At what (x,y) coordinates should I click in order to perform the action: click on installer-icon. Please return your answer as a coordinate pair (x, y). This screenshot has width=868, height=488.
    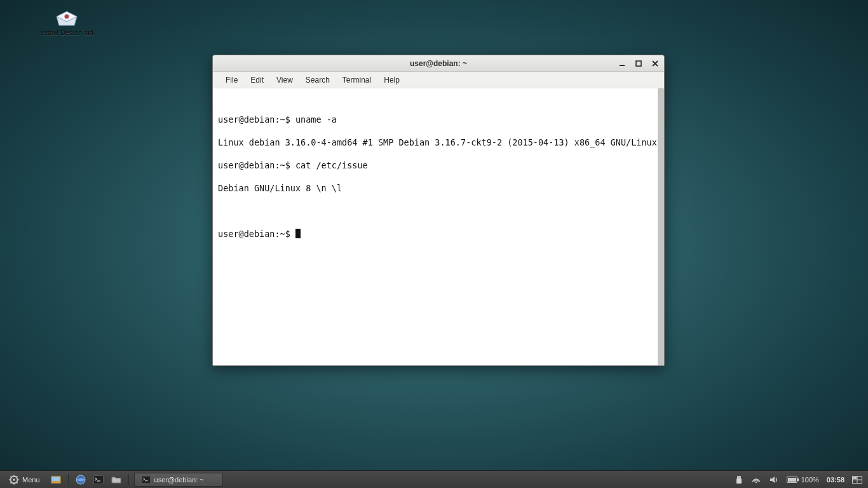
    Looking at the image, I should click on (67, 18).